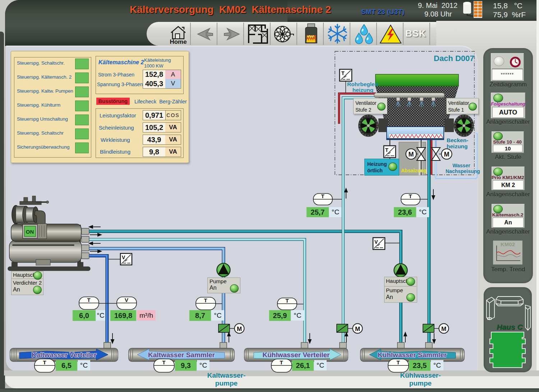 This screenshot has height=392, width=539. I want to click on svg-text: Haus C, so click(510, 327).